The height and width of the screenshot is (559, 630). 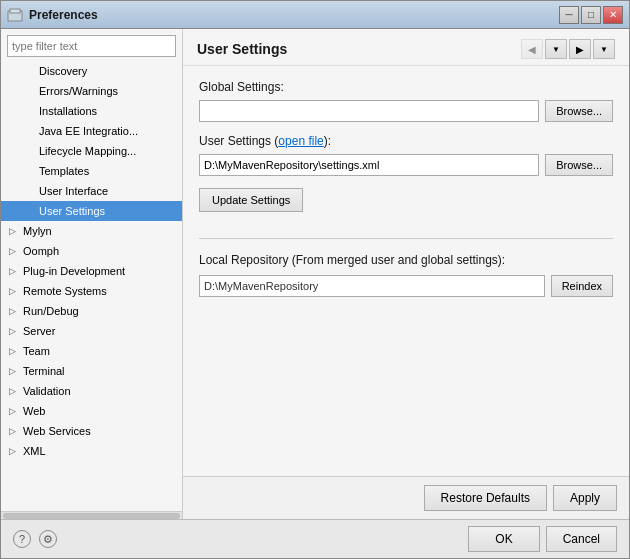 What do you see at coordinates (294, 15) in the screenshot?
I see `window-title: Preferences` at bounding box center [294, 15].